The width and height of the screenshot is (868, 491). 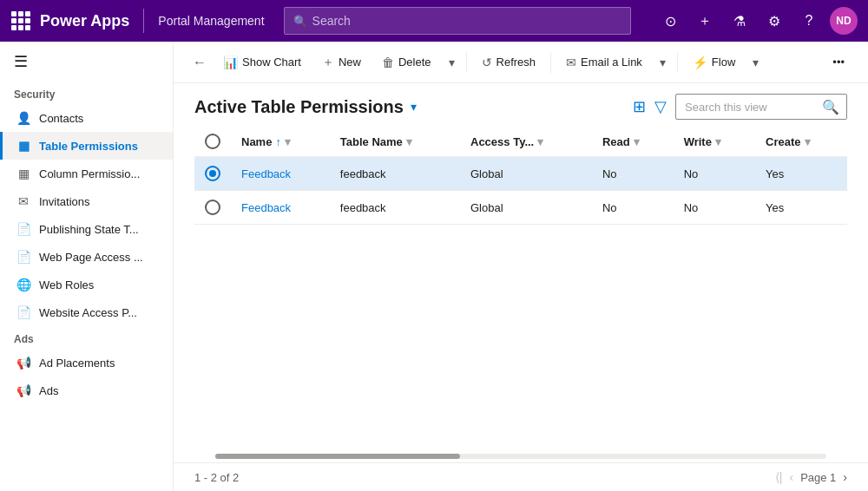 What do you see at coordinates (89, 173) in the screenshot?
I see `column-permissions-label: Column Permissio...` at bounding box center [89, 173].